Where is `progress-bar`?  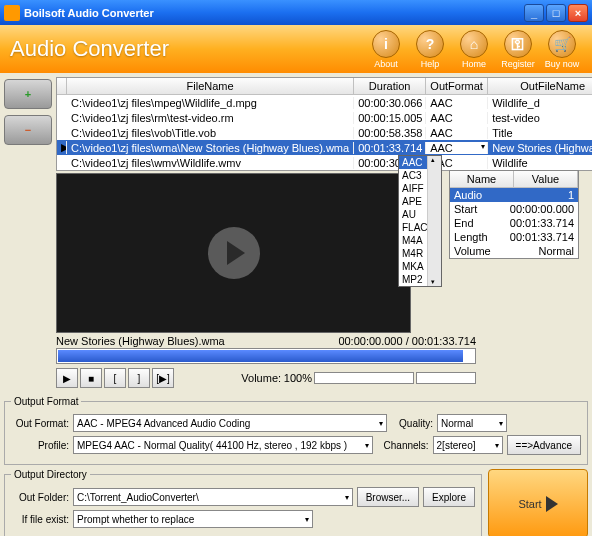 progress-bar is located at coordinates (266, 356).